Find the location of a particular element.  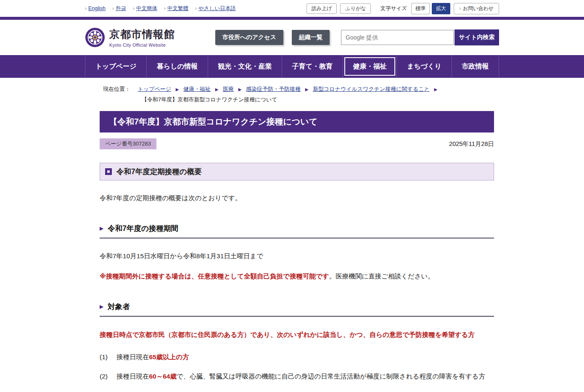

breadcrumb-link: 健康・福祉 is located at coordinates (197, 89).